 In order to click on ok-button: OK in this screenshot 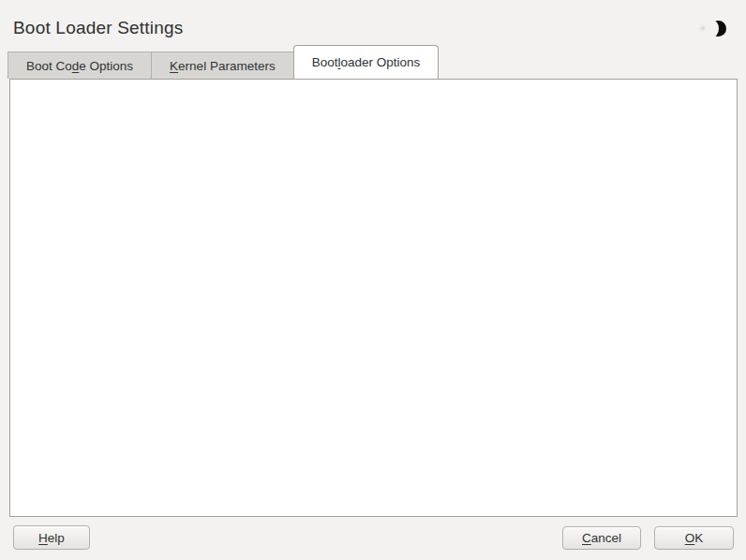, I will do `click(694, 538)`.